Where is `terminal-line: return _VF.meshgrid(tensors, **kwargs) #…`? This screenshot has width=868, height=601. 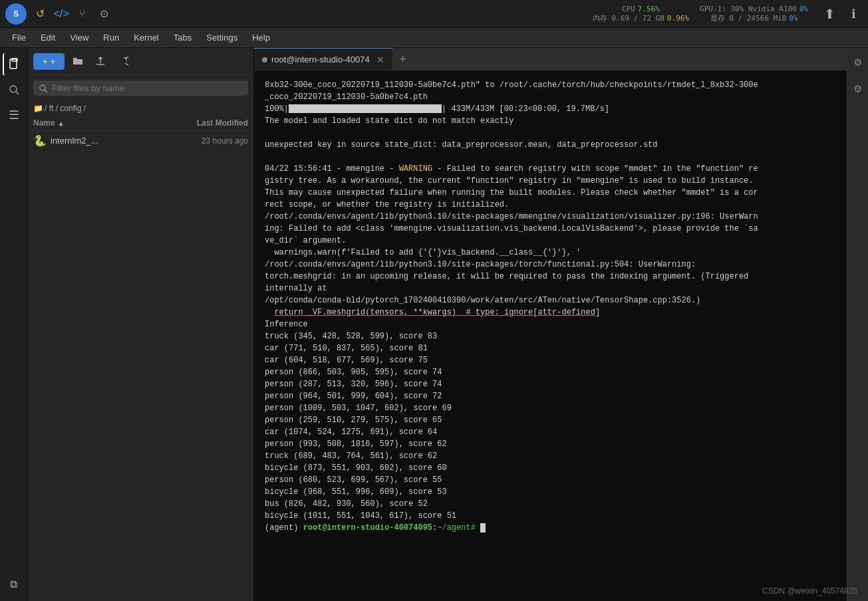 terminal-line: return _VF.meshgrid(tensors, **kwargs) #… is located at coordinates (551, 312).